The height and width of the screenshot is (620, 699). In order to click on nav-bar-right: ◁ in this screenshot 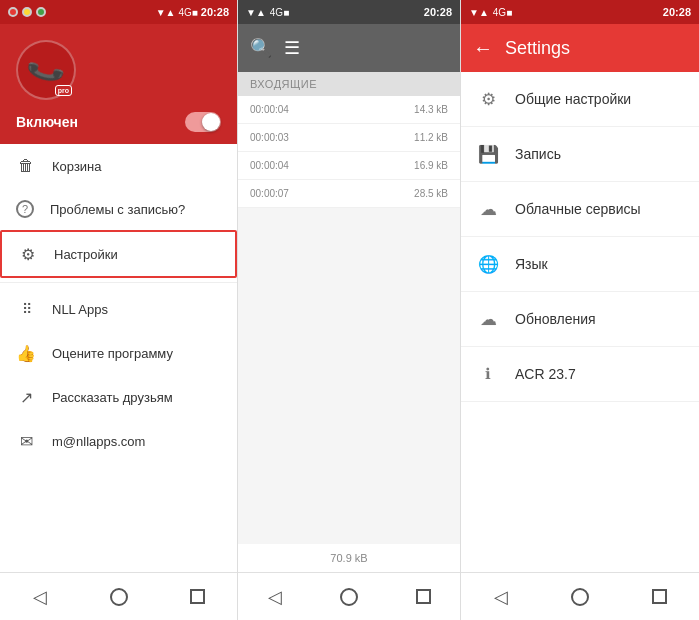, I will do `click(580, 596)`.